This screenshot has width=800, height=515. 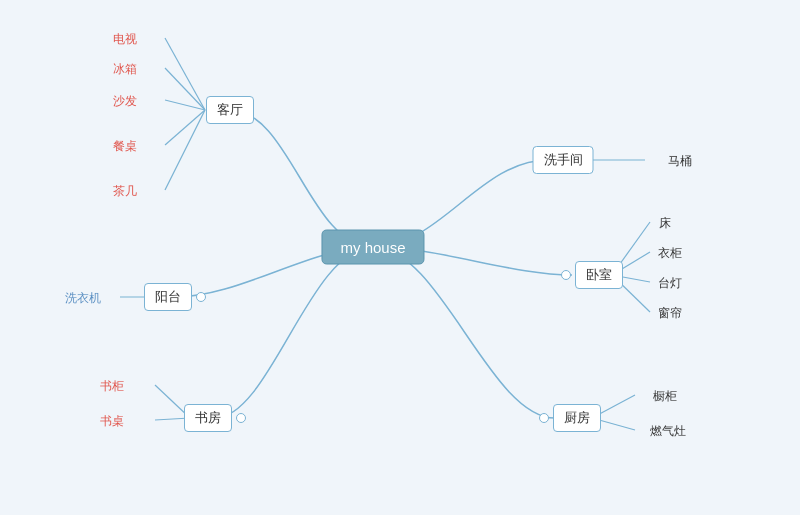 I want to click on leaf-餐桌: 餐桌, so click(x=125, y=146).